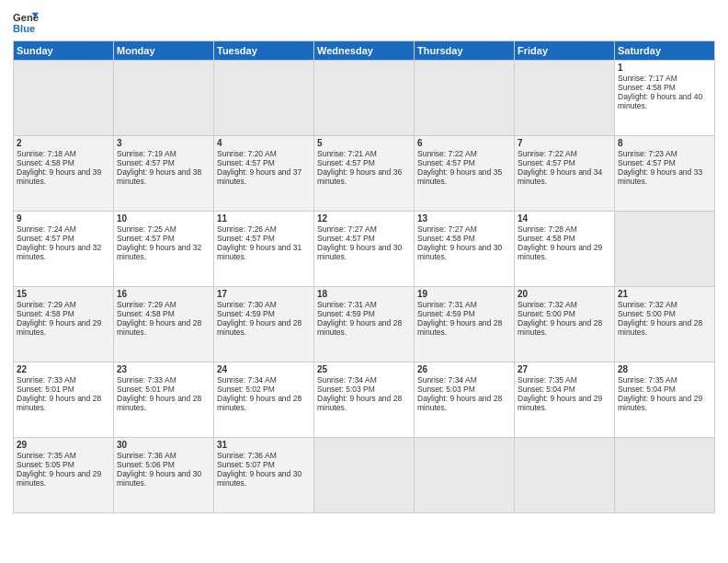  I want to click on day-cell: 15Sunrise: 7:29 AMSunset: 4:58 PMDayligh…, so click(64, 325).